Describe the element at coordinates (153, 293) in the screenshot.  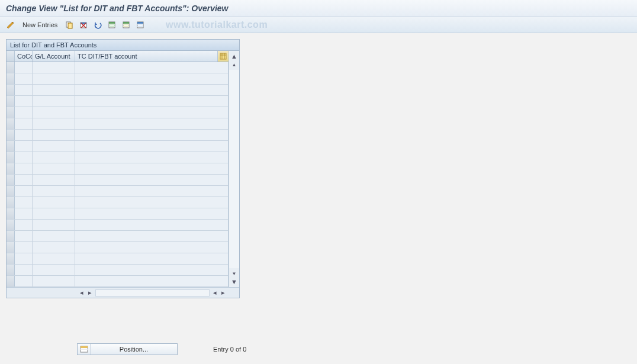
I see `hscroll-track` at that location.